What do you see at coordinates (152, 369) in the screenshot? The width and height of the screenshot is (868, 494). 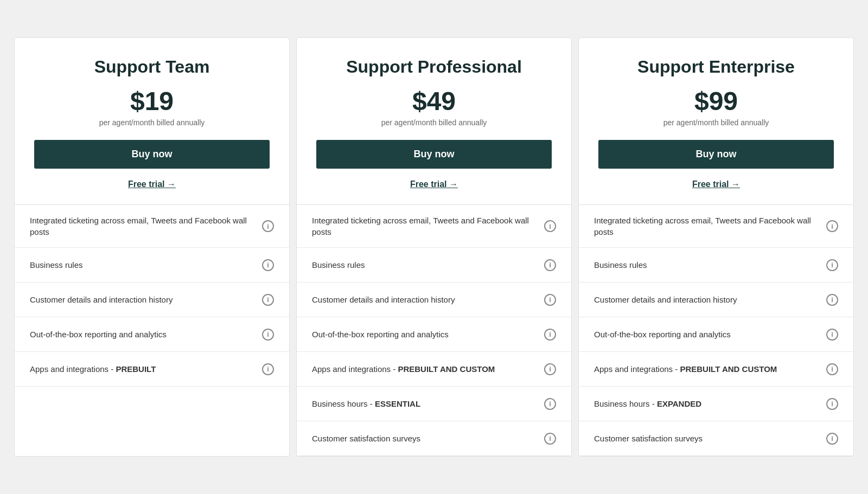 I see `feature-row: Apps and integrations - PREBUILTi` at bounding box center [152, 369].